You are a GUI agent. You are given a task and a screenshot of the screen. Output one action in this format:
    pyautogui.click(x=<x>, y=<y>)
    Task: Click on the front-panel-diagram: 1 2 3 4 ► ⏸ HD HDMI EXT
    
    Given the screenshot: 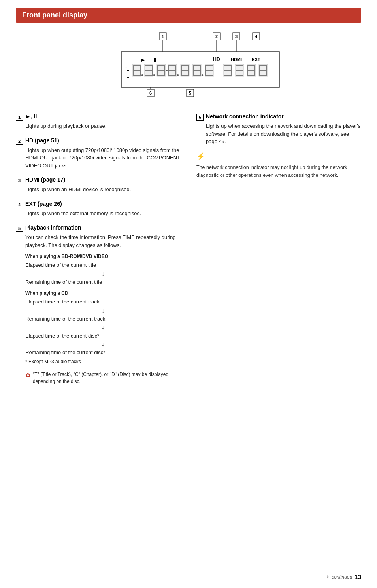 What is the action you would take?
    pyautogui.click(x=188, y=66)
    